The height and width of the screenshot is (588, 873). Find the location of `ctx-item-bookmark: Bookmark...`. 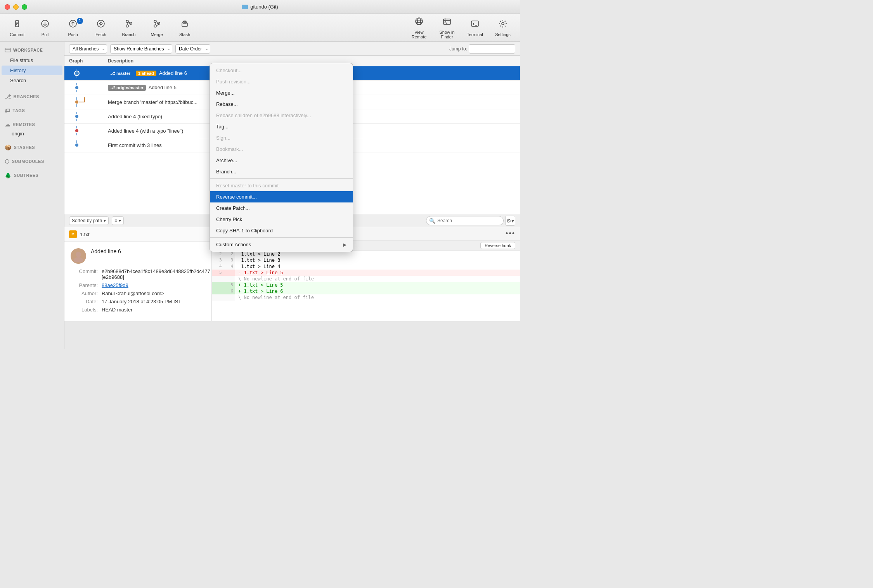

ctx-item-bookmark: Bookmark... is located at coordinates (281, 149).